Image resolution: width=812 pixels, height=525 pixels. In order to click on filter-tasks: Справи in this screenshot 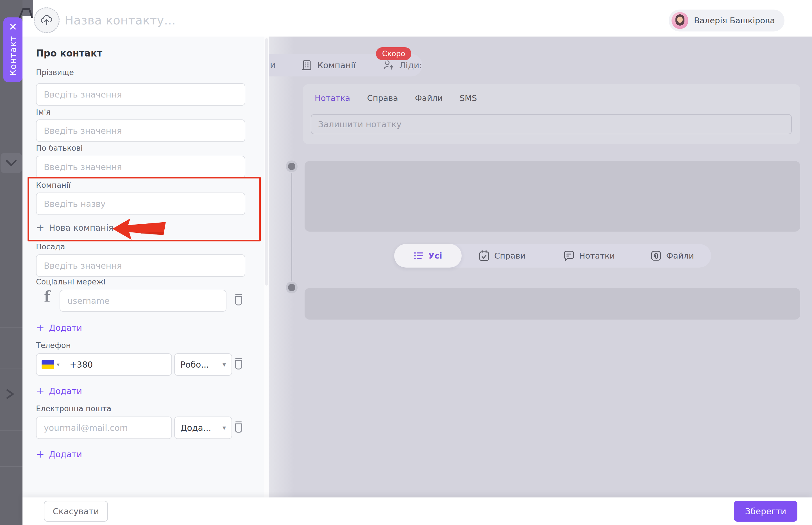, I will do `click(502, 256)`.